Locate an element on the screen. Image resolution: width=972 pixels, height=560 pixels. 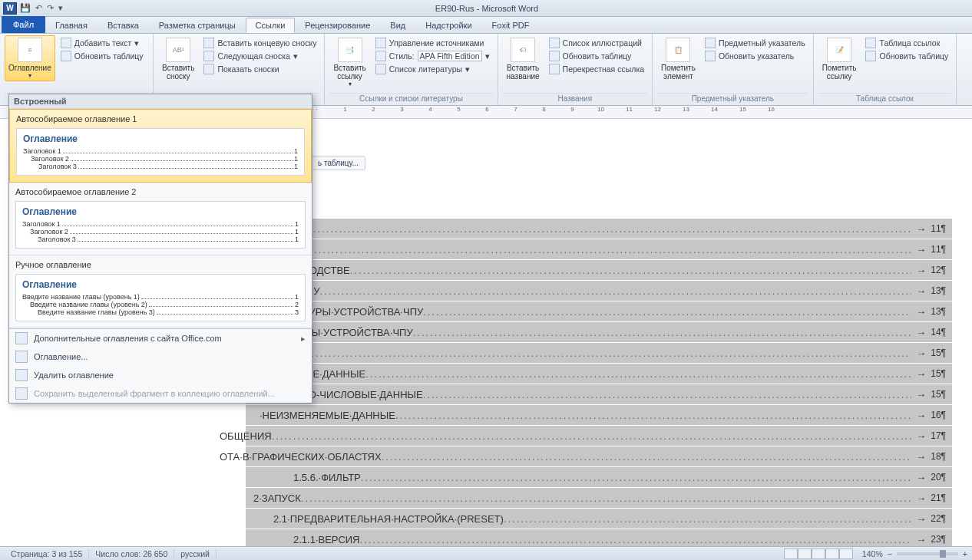
zoom-in-icon: + is located at coordinates (965, 554).